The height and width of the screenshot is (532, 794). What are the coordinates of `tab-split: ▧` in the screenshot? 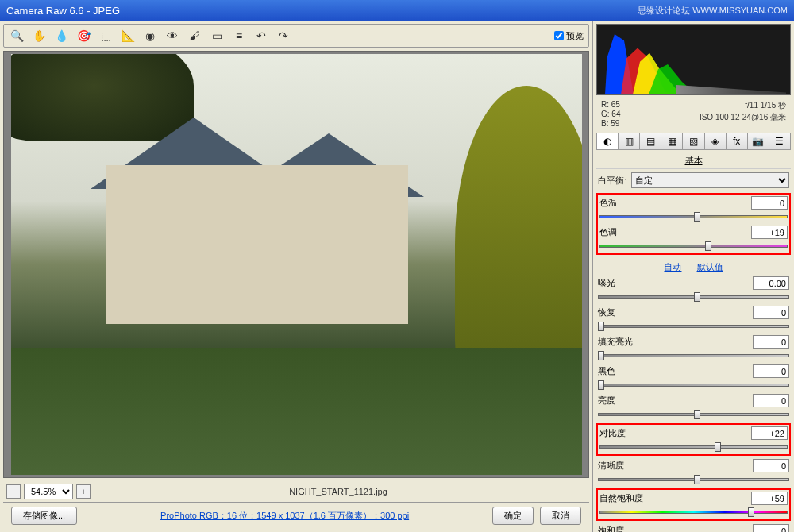 It's located at (694, 141).